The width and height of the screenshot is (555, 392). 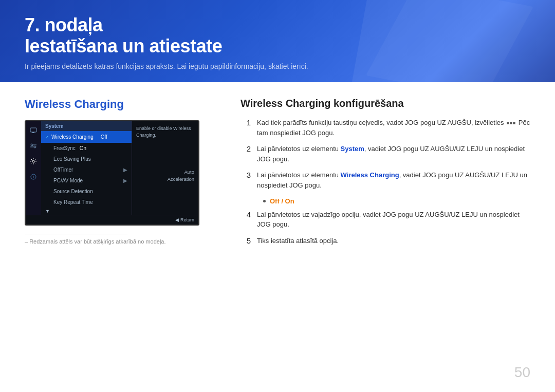 What do you see at coordinates (165, 168) in the screenshot?
I see `right-panel: Enable or disable Wireless Charging. Aut…` at bounding box center [165, 168].